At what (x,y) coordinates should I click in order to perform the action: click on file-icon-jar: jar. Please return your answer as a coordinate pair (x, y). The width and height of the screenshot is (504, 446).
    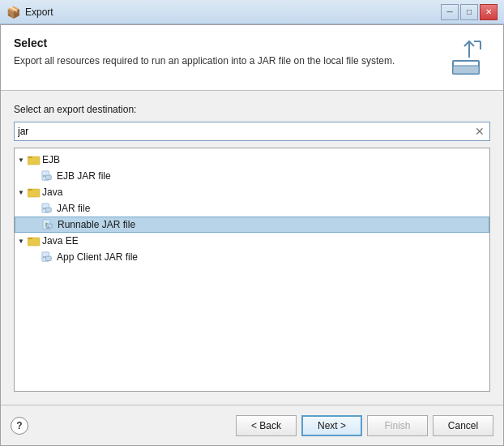
    Looking at the image, I should click on (47, 208).